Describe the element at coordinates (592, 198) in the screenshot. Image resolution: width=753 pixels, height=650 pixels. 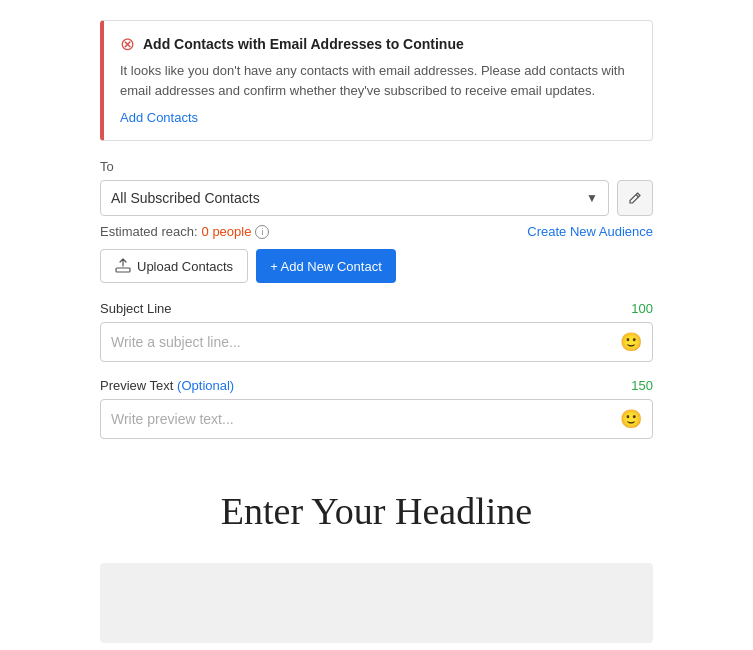
I see `dropdown-icon: ▼` at that location.